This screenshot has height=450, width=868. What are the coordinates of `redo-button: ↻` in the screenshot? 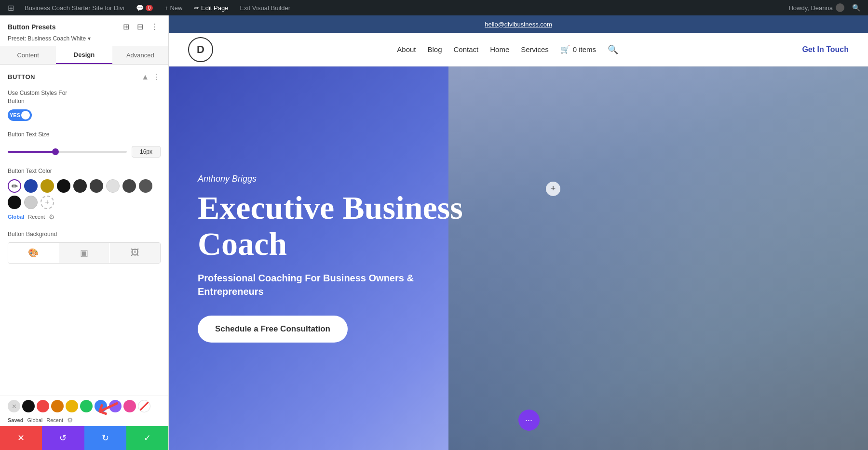 It's located at (105, 438).